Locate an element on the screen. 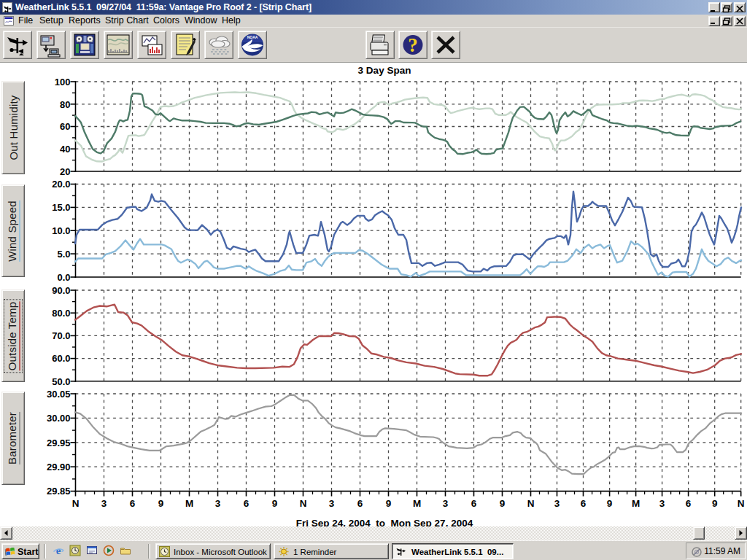 This screenshot has height=560, width=747. svg-text: 30.00 is located at coordinates (58, 419).